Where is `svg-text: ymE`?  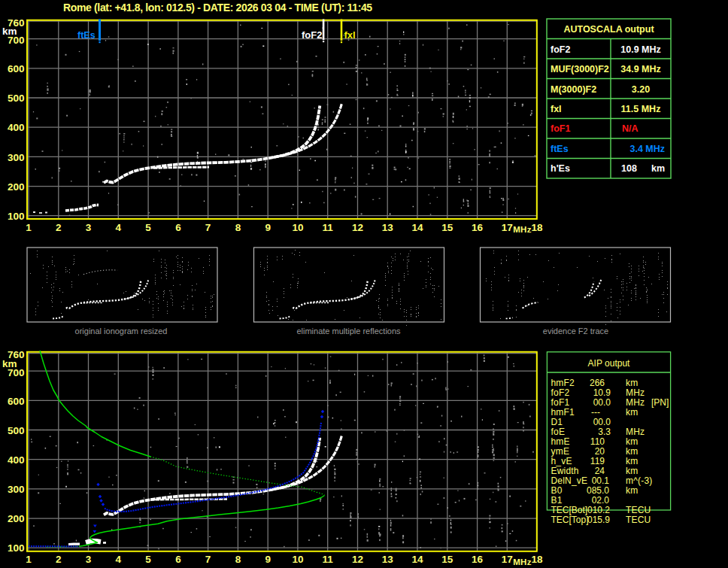
svg-text: ymE is located at coordinates (561, 451).